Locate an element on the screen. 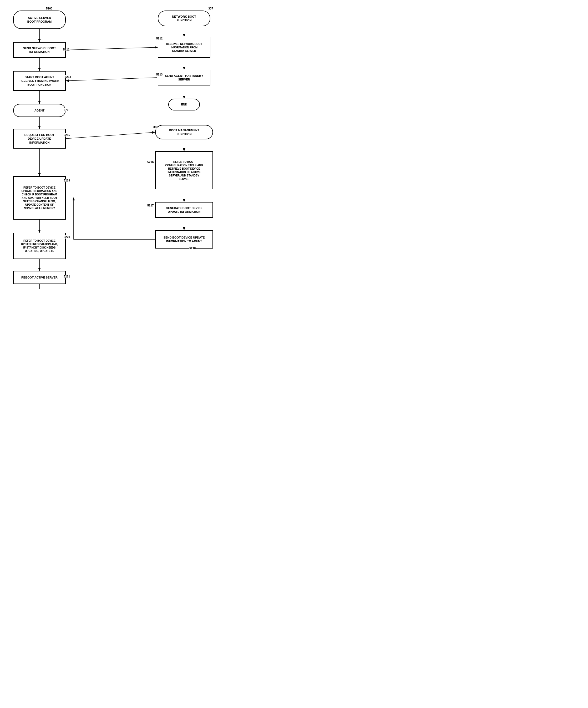 This screenshot has height=708, width=588. label-307: 307 is located at coordinates (211, 8).